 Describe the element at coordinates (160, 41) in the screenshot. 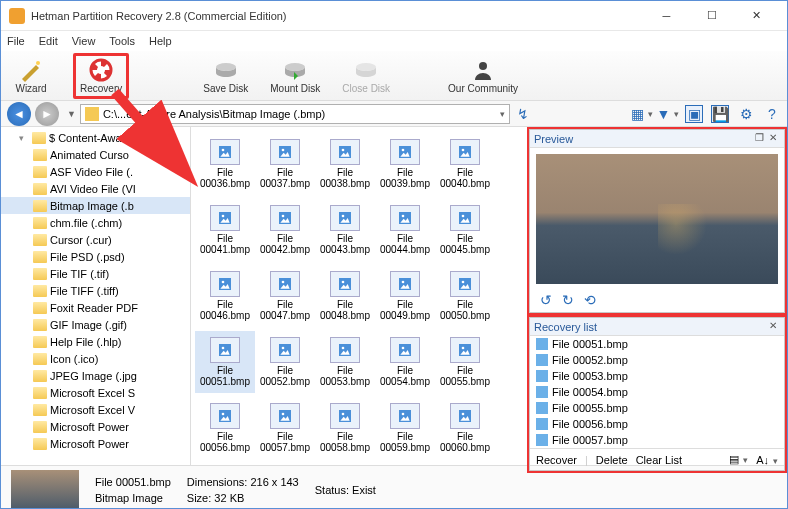

I see `menu-help: Help` at that location.